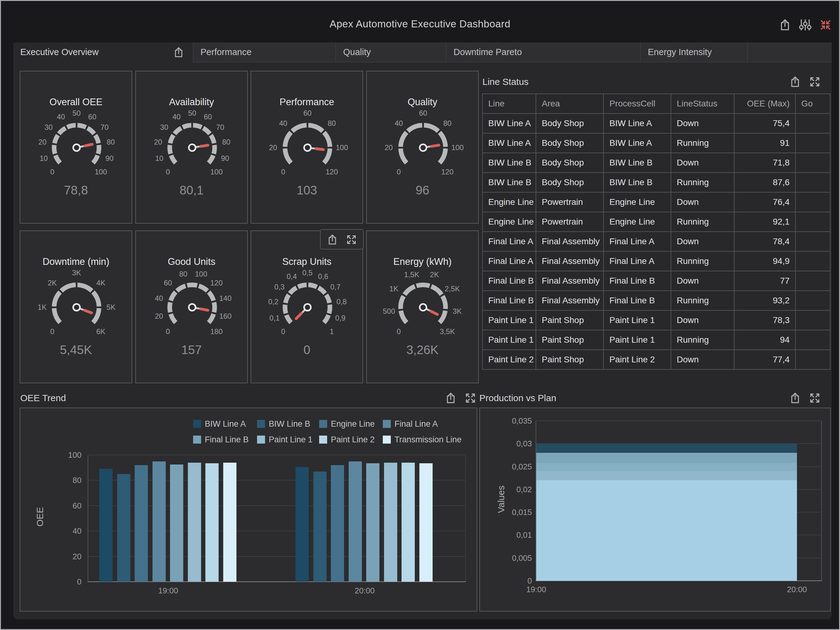 The width and height of the screenshot is (840, 630). I want to click on oee-trend-share-icon, so click(451, 398).